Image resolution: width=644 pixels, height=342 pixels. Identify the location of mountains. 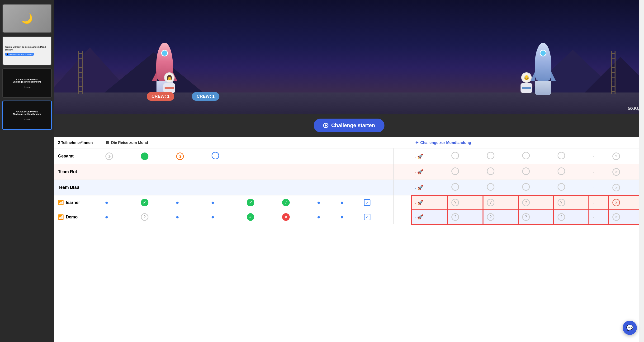
(349, 71).